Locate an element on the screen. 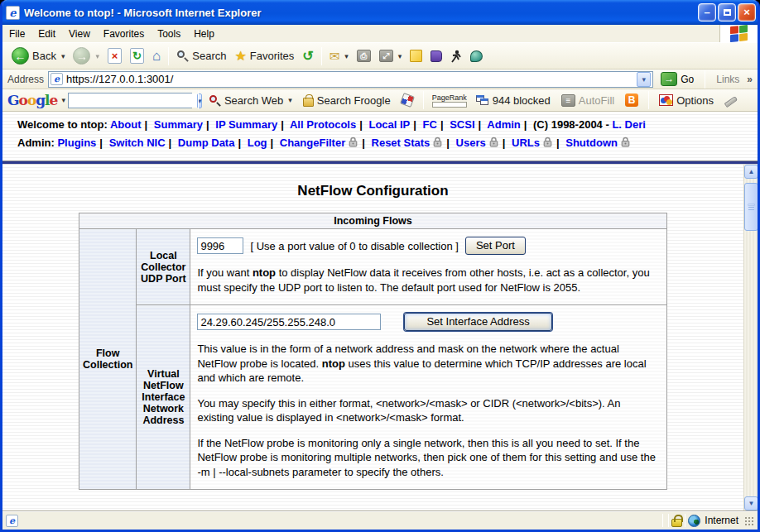  fullscreen-icon: ⤢ is located at coordinates (386, 56).